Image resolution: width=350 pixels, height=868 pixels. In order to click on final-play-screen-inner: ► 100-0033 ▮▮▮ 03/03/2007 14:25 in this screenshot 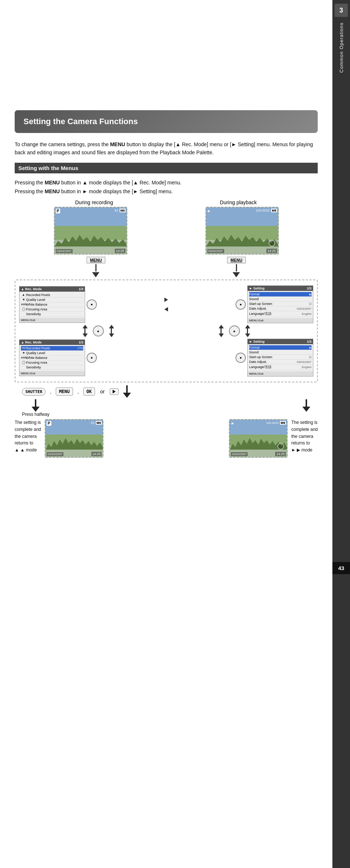, I will do `click(258, 439)`.